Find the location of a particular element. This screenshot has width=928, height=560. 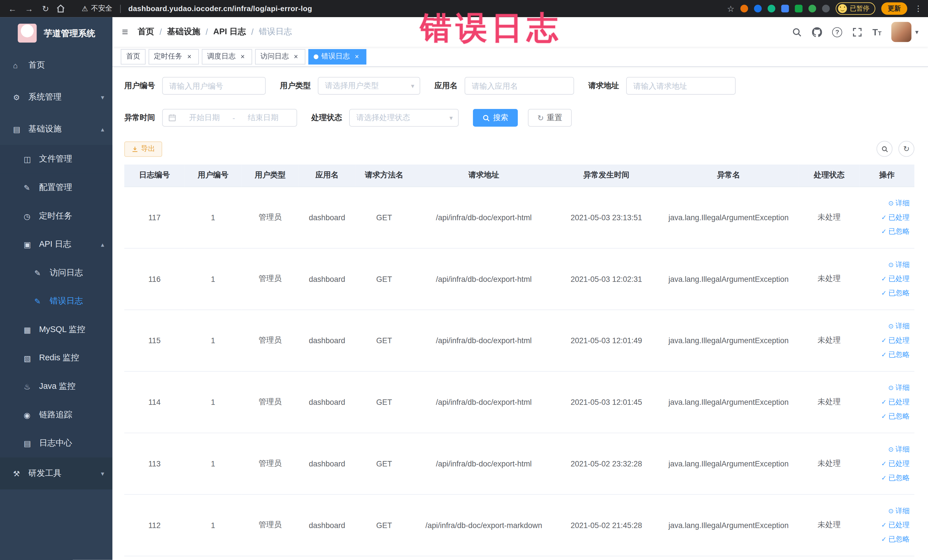

tab-scheduled-tasks: 定时任务 × is located at coordinates (174, 56).